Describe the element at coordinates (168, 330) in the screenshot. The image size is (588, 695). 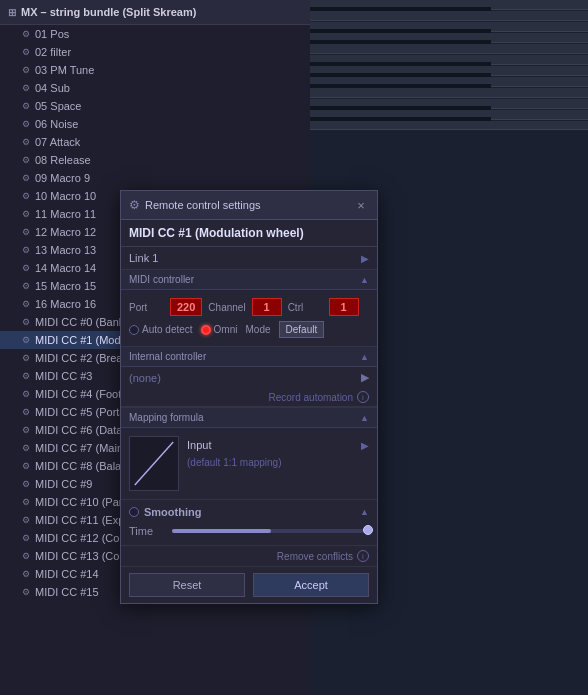
I see `auto-detect-label: Auto detect` at that location.